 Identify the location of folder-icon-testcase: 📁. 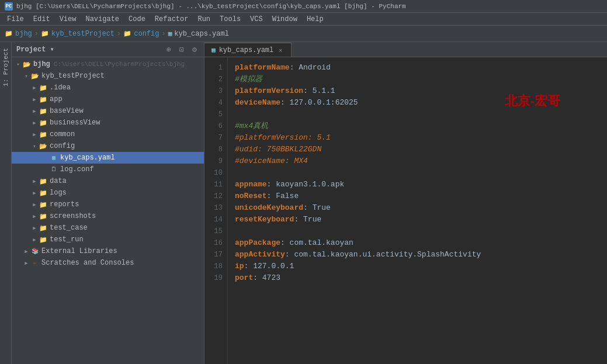
(43, 228).